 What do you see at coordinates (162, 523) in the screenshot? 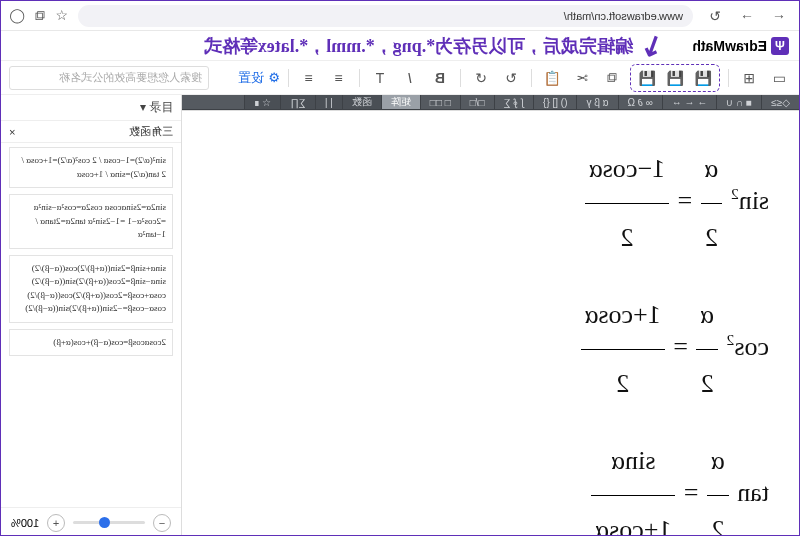
I see `zoom-out-button: −` at bounding box center [162, 523].